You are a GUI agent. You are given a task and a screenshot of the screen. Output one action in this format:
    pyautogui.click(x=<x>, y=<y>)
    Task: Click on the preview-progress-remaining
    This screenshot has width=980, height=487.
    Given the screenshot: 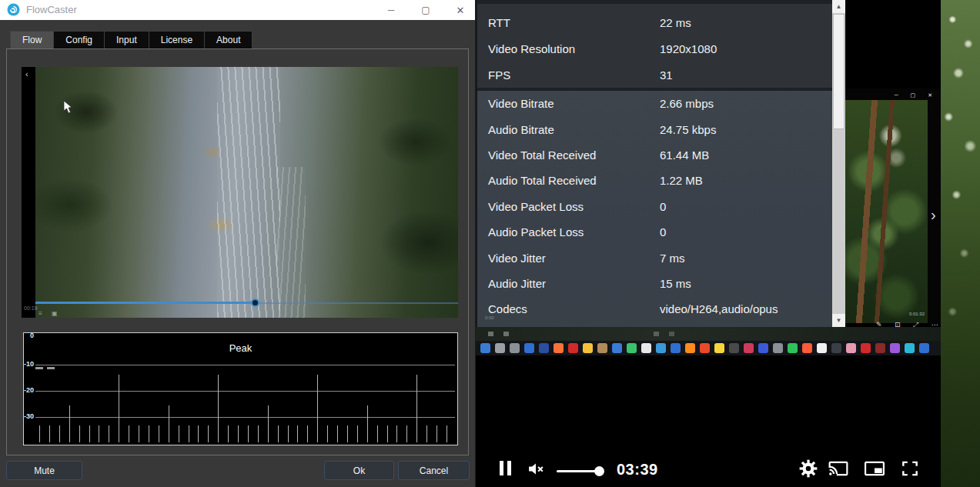 What is the action you would take?
    pyautogui.click(x=357, y=303)
    